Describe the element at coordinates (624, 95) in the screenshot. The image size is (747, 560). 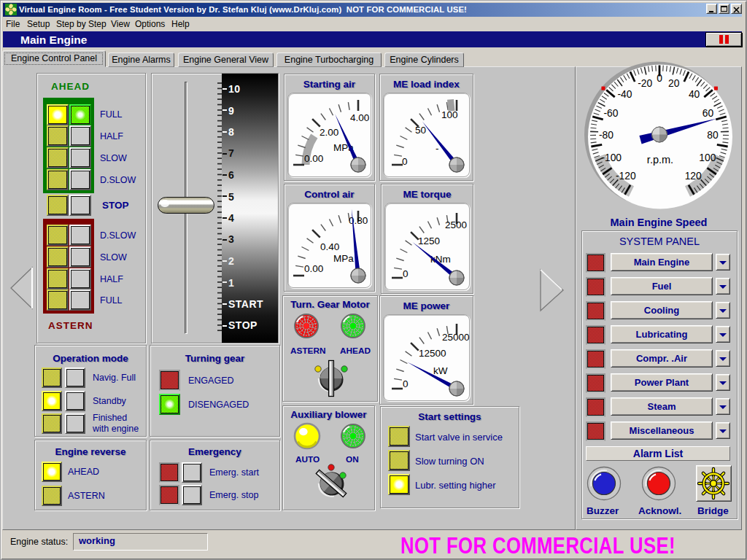
I see `svg-text: -40` at that location.